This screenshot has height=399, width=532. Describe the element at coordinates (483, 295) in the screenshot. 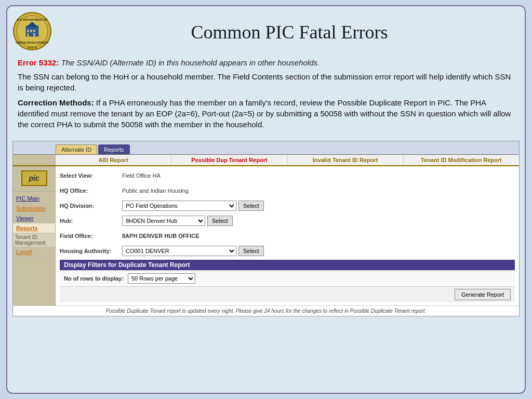

I see `generate-report-button: Generate Report` at that location.